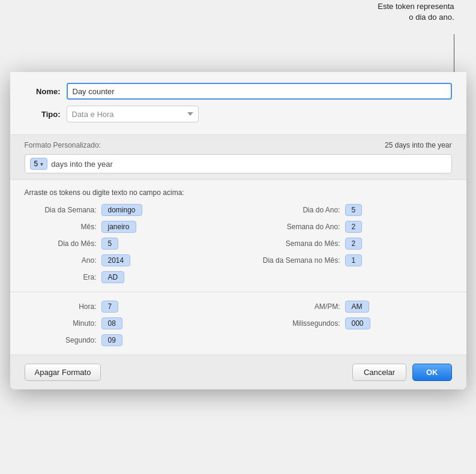  Describe the element at coordinates (122, 210) in the screenshot. I see `token-chip-dia-semana: domingo` at that location.